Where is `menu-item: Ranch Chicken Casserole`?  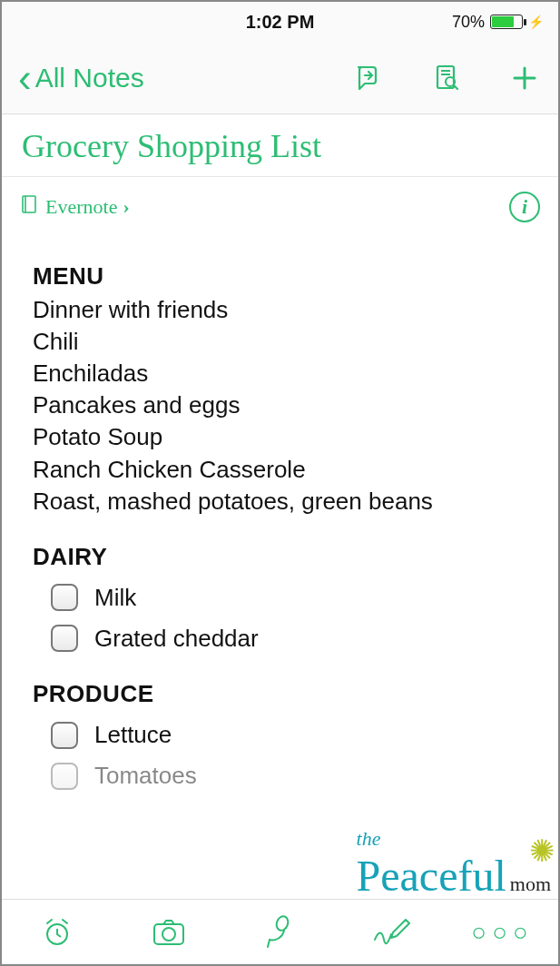 menu-item: Ranch Chicken Casserole is located at coordinates (280, 470).